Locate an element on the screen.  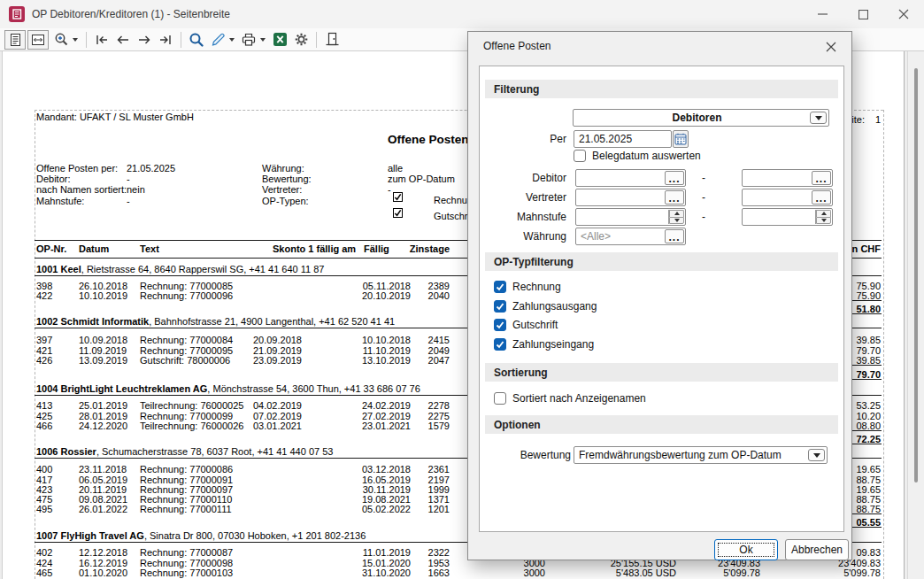
search-icon is located at coordinates (196, 40).